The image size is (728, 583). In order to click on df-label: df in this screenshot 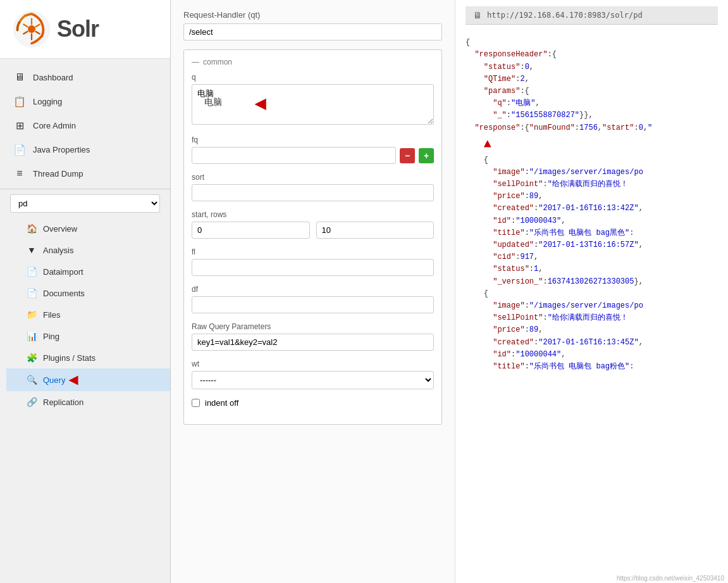, I will do `click(312, 289)`.